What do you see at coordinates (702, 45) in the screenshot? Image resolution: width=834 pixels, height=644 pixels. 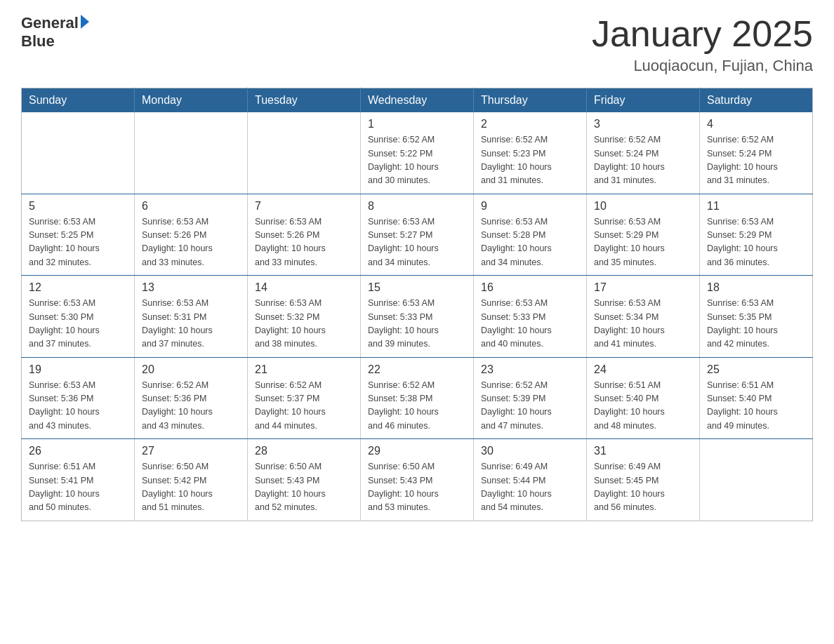 I see `title-block: January 2025 Luoqiaocun, Fujian, China` at bounding box center [702, 45].